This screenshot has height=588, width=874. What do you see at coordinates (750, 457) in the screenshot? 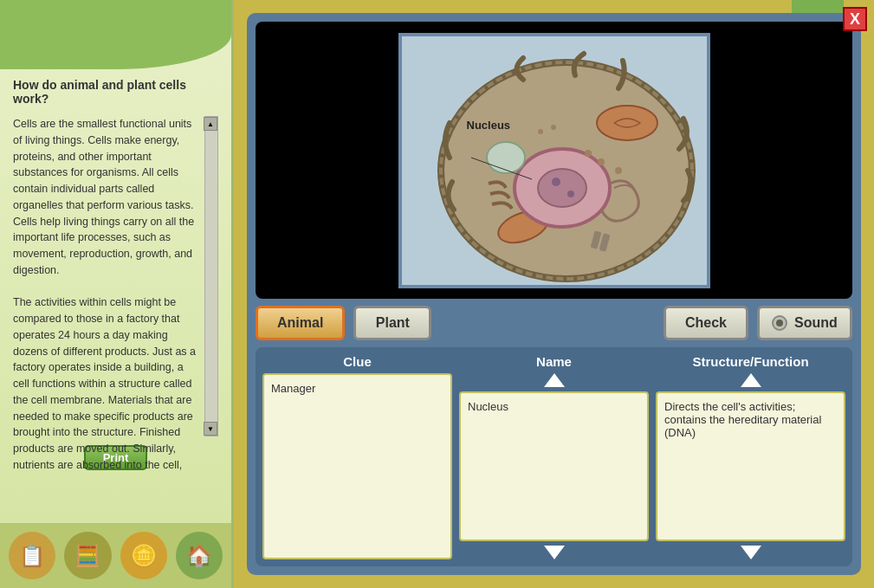
I see `structure-column: Structure/Function Directs the cell's ac…` at bounding box center [750, 457].